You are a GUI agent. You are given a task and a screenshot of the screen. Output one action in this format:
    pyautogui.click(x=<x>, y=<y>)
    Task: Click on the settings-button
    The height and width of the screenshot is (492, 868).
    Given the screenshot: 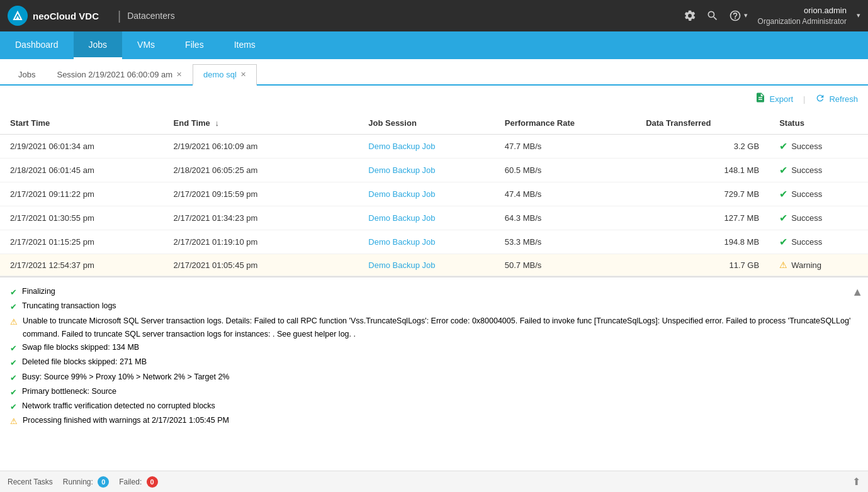 What is the action you would take?
    pyautogui.click(x=690, y=16)
    